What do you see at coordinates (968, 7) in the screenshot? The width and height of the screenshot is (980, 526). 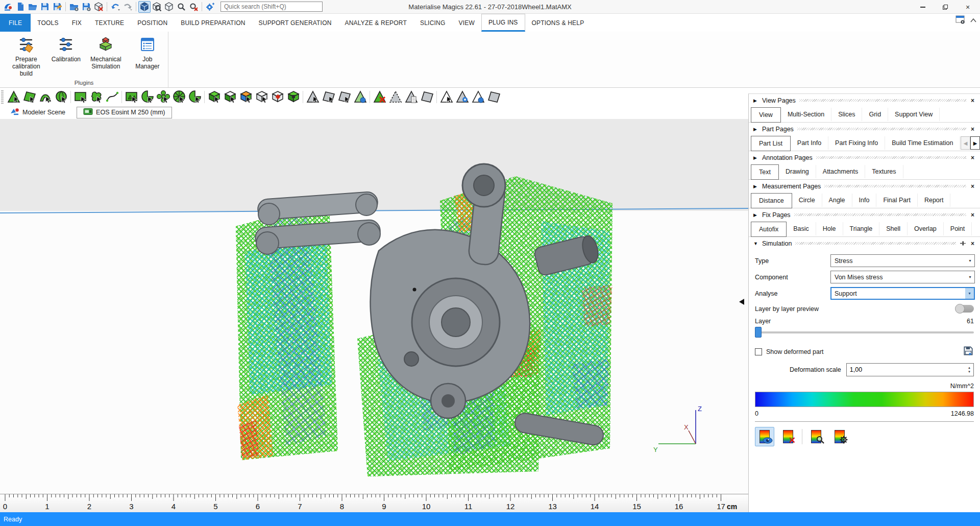 I see `close-button: ×` at bounding box center [968, 7].